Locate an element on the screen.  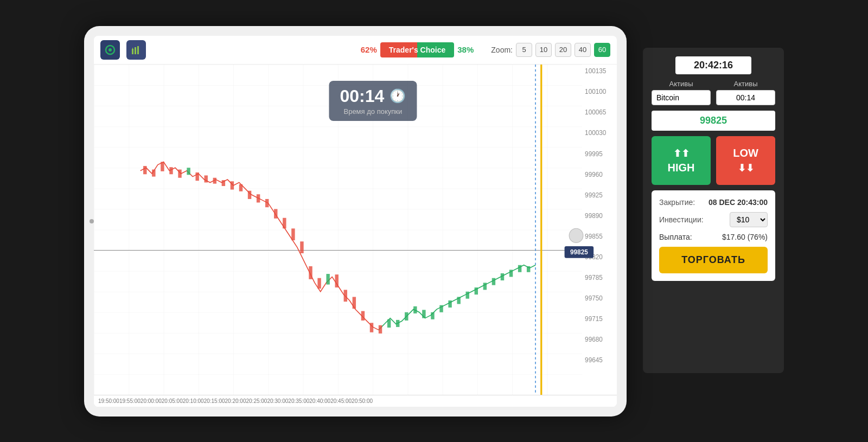
payout-value: $17.60 (76%) is located at coordinates (745, 237).